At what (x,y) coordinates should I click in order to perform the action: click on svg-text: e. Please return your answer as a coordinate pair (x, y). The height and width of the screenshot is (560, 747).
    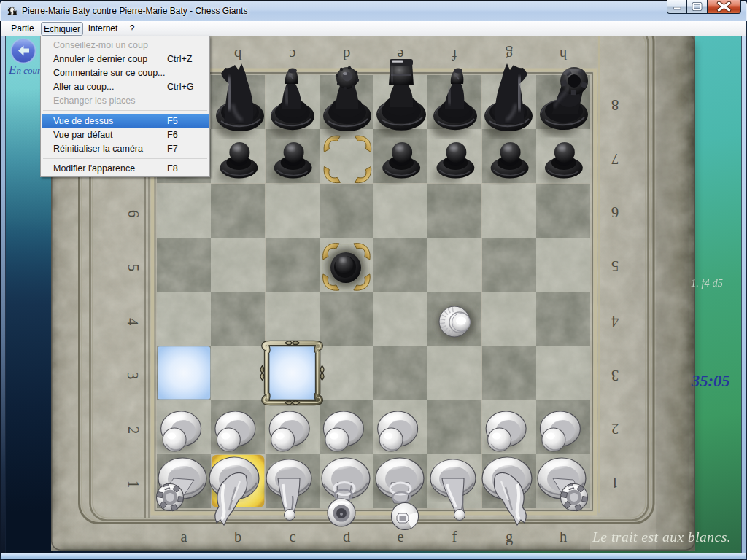
    Looking at the image, I should click on (400, 537).